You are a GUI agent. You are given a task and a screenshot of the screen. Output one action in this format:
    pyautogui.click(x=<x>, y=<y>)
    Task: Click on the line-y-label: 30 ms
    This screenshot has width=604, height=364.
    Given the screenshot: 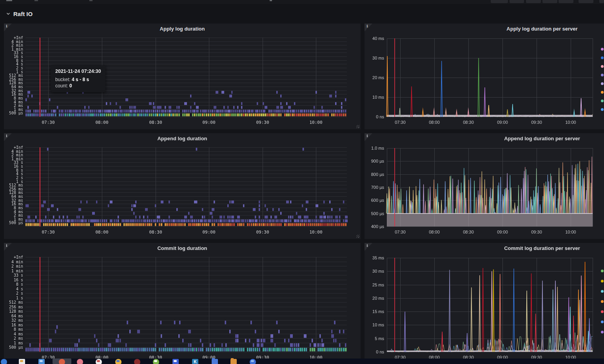 What is the action you would take?
    pyautogui.click(x=375, y=271)
    